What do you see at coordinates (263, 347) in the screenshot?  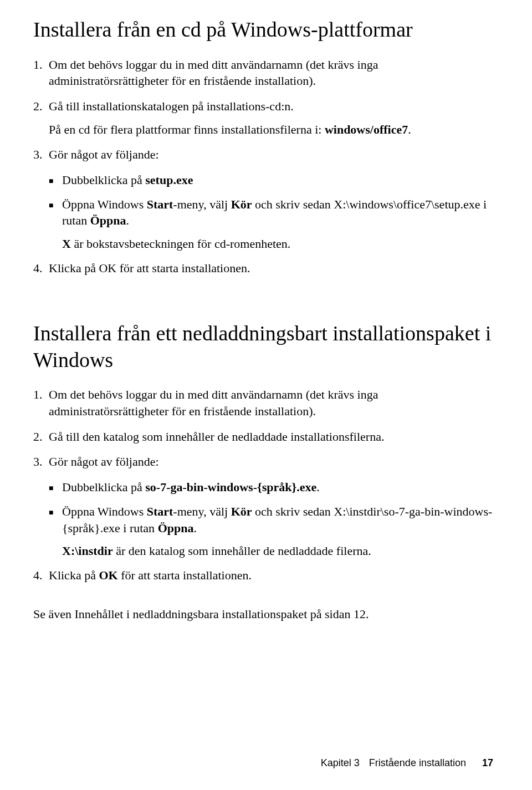 I see `heading-section2: Installera från ett nedladdningsbart ins…` at bounding box center [263, 347].